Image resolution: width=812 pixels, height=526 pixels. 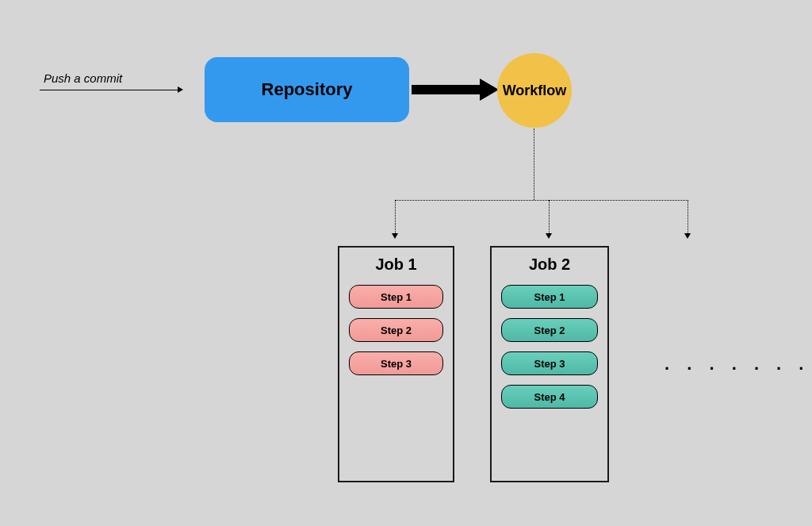 What do you see at coordinates (534, 90) in the screenshot?
I see `workflow-node: Workflow` at bounding box center [534, 90].